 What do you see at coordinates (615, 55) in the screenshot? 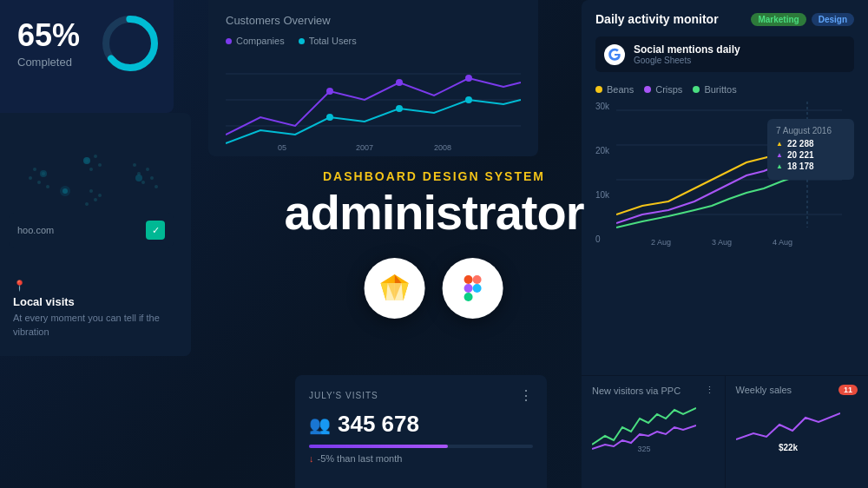
I see `google-icon` at bounding box center [615, 55].